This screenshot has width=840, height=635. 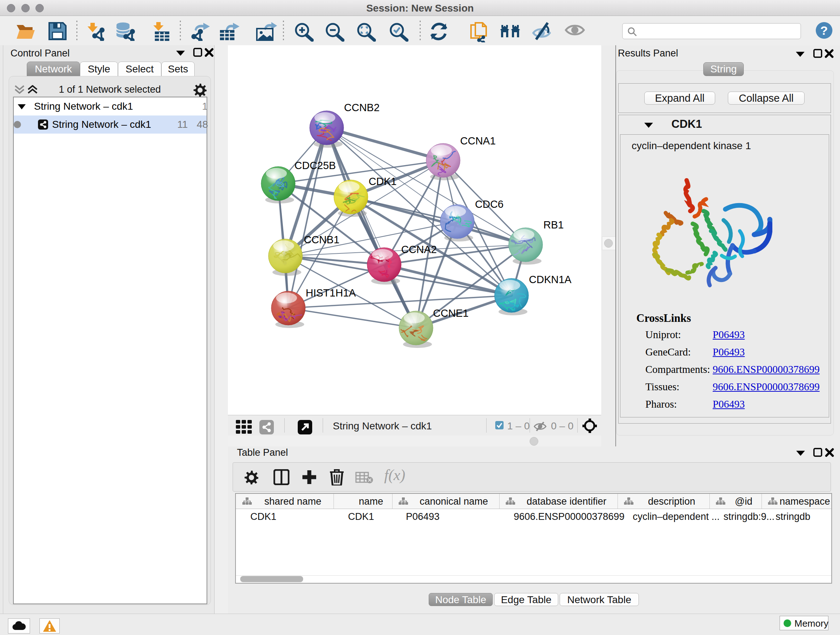 What do you see at coordinates (489, 204) in the screenshot?
I see `svg-text: CDC6` at bounding box center [489, 204].